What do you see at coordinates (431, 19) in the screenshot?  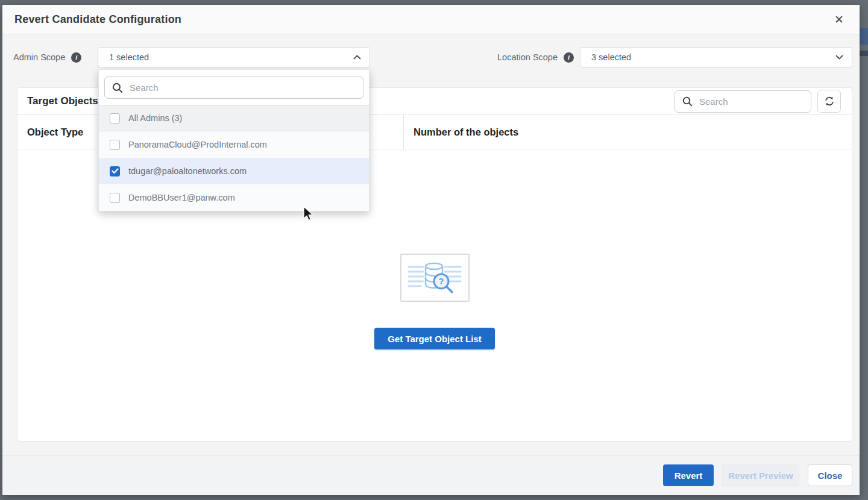 I see `modal-header: Revert Candidate Configuration ✕` at bounding box center [431, 19].